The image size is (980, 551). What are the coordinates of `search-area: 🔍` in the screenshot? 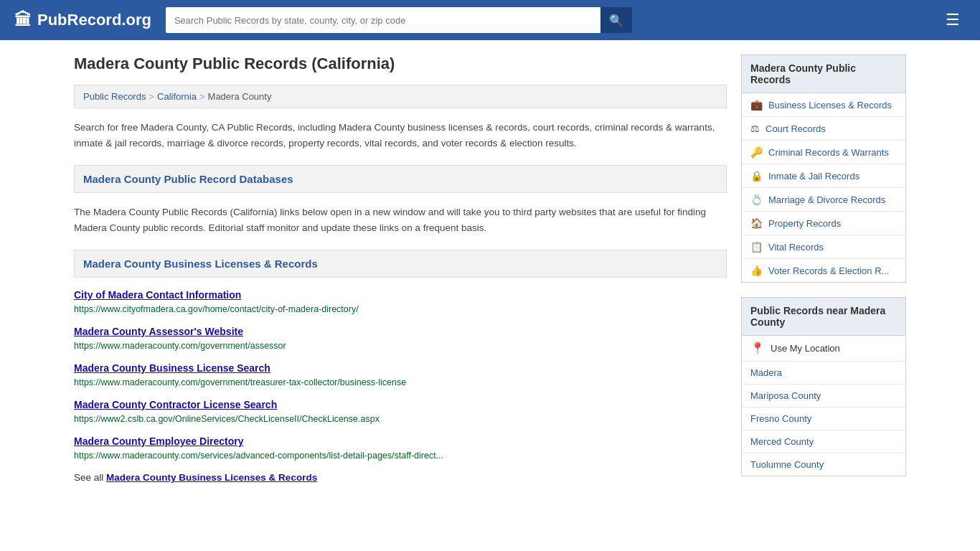 It's located at (399, 20).